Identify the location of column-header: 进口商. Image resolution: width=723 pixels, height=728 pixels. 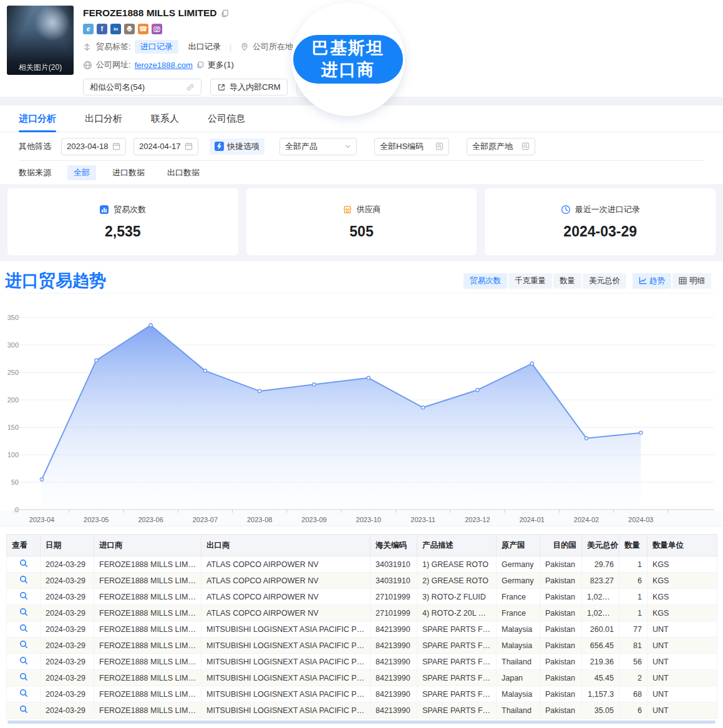
(148, 545).